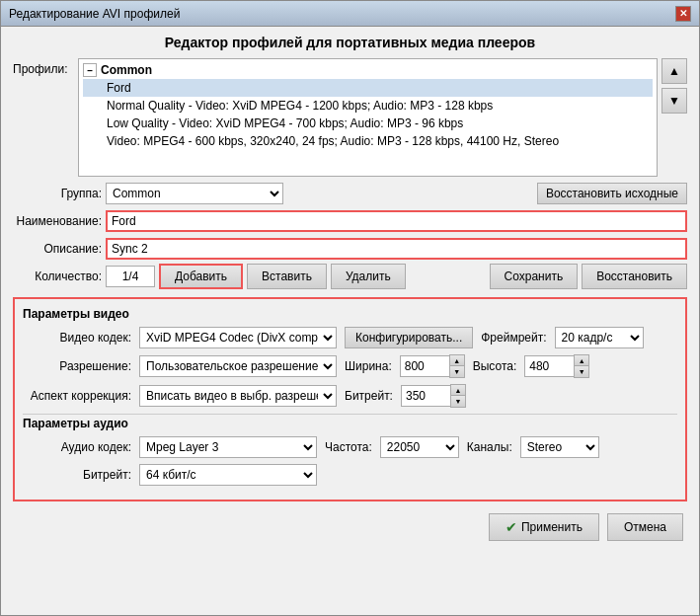 The height and width of the screenshot is (616, 700). What do you see at coordinates (582, 371) in the screenshot?
I see `height-down-arrow: ▼` at bounding box center [582, 371].